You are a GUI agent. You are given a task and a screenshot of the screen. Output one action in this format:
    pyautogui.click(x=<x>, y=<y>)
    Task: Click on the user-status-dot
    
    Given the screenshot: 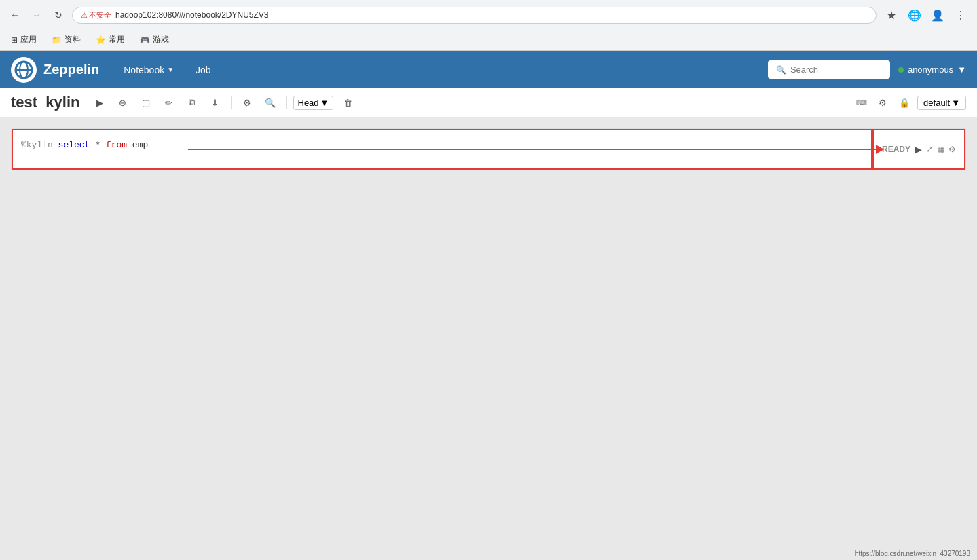 What is the action you would take?
    pyautogui.click(x=901, y=70)
    